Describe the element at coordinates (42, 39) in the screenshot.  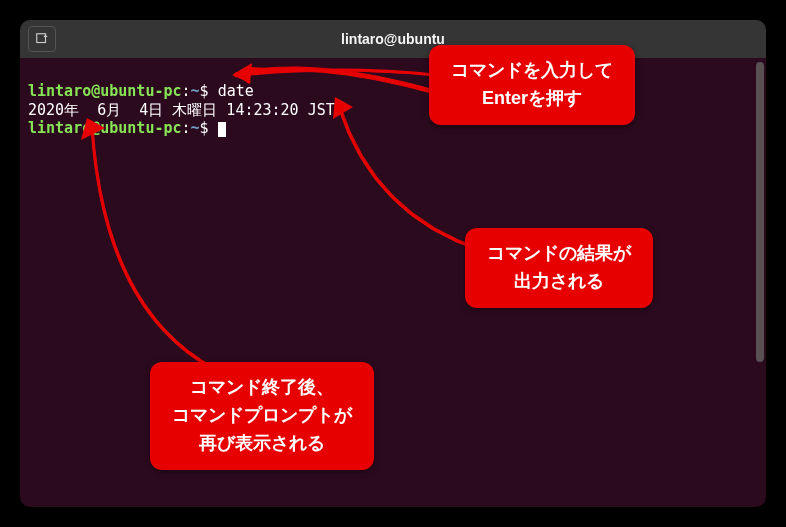
I see `new-tab-icon` at that location.